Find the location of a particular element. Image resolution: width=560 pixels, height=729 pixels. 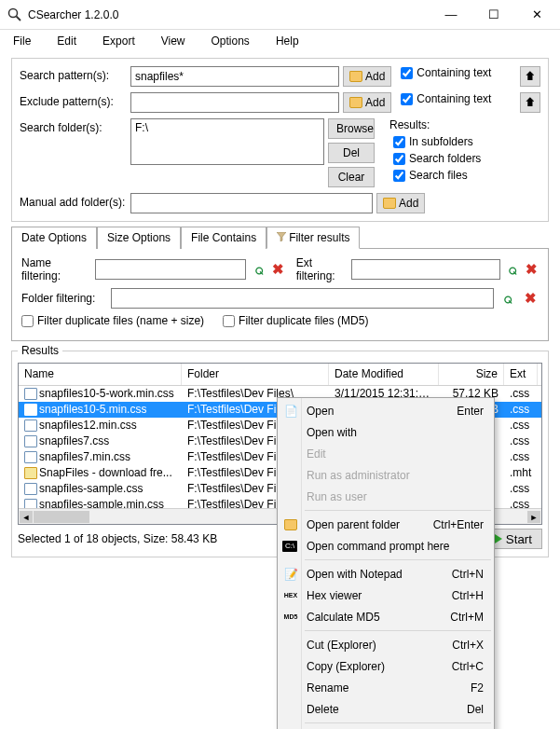

ext-filtering-label: Ext filtering: is located at coordinates (321, 269).